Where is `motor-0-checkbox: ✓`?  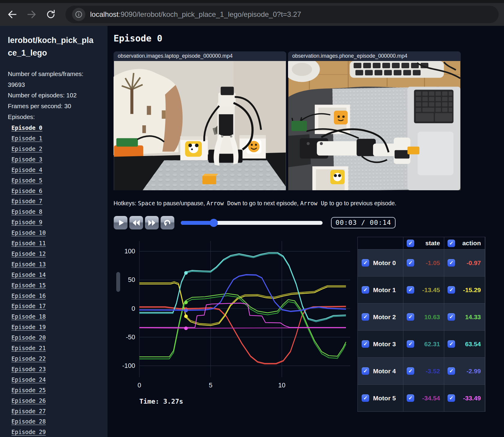
motor-0-checkbox: ✓ is located at coordinates (365, 263).